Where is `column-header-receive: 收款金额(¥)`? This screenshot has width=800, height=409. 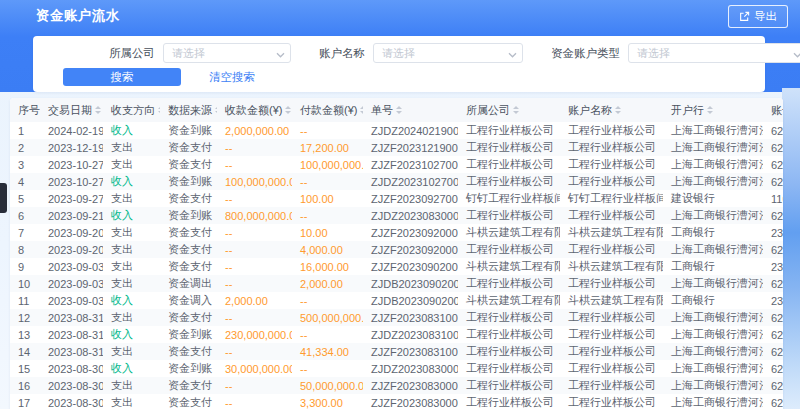
column-header-receive: 收款金额(¥) is located at coordinates (254, 110).